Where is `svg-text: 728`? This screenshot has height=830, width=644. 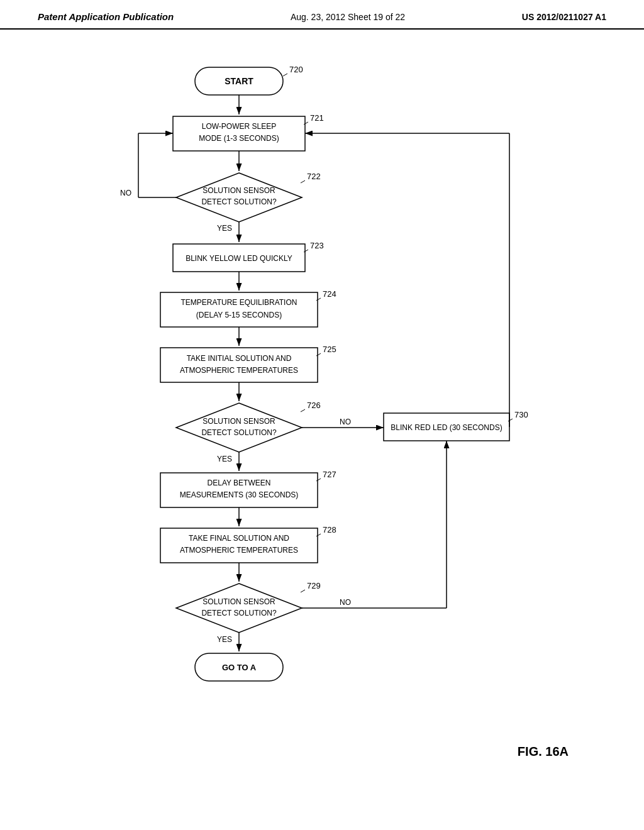 svg-text: 728 is located at coordinates (330, 529).